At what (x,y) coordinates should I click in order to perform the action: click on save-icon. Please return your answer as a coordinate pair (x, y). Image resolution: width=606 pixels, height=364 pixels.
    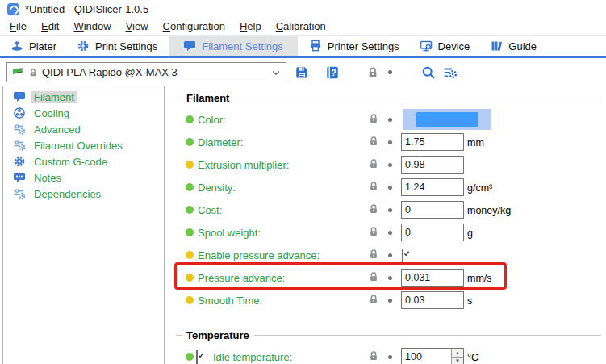
    Looking at the image, I should click on (302, 73).